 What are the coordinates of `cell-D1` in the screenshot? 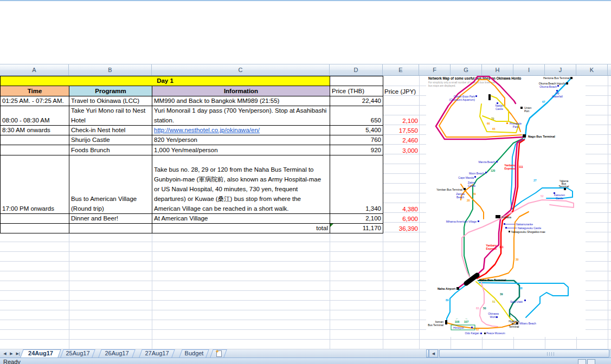 It's located at (357, 81).